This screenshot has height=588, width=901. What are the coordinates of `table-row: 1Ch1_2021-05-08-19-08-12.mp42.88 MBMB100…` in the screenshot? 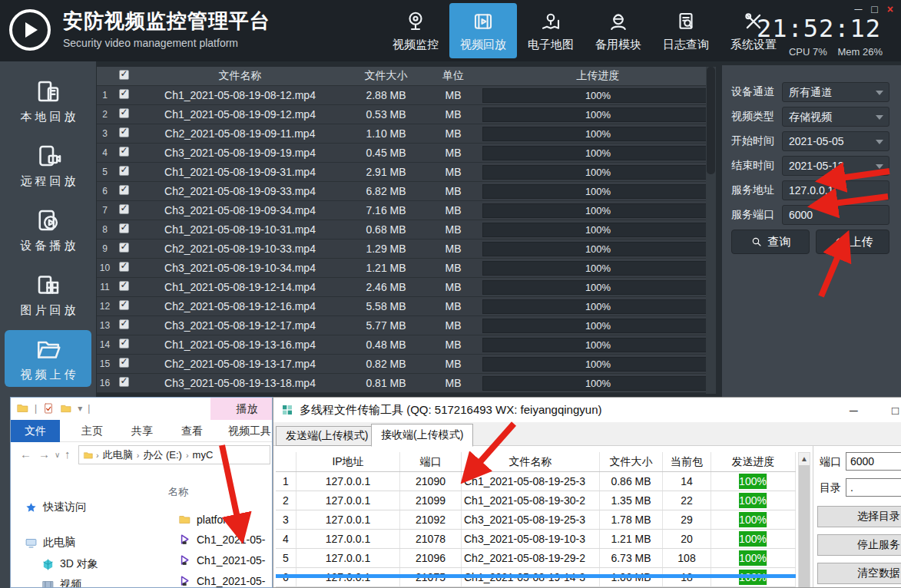 It's located at (406, 95).